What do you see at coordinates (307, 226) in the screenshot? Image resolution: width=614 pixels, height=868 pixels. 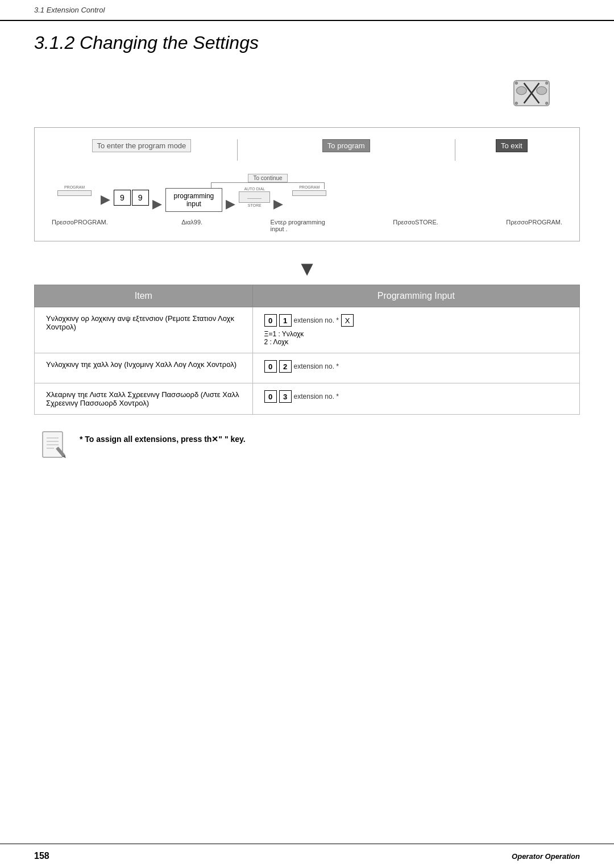 I see `flow-bottom-labels: ΠρεσσοPROGRAM. Διαλ99. Εντερ programming…` at bounding box center [307, 226].